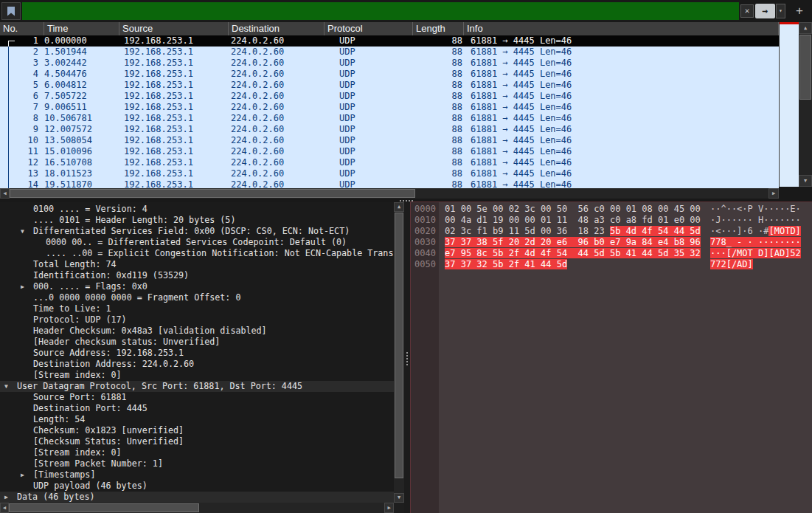  Describe the element at coordinates (202, 409) in the screenshot. I see `detail-line: Destination Port: 4445` at that location.